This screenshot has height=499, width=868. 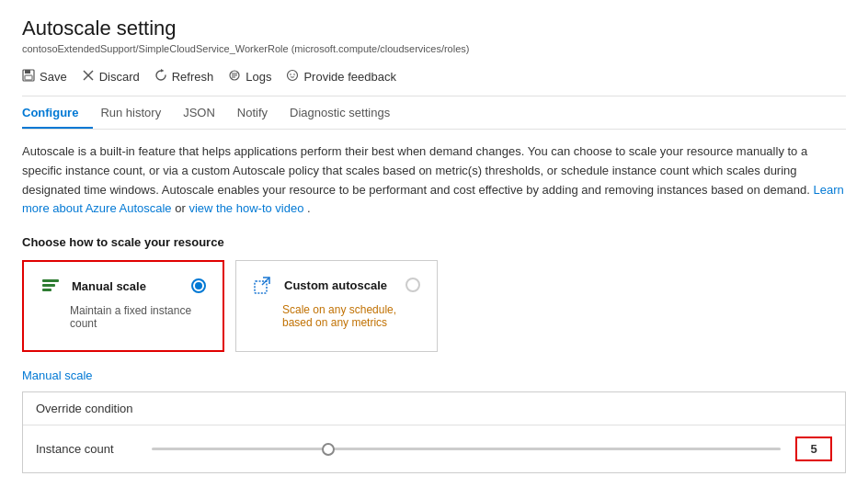 I want to click on tab-notify: Notify, so click(x=259, y=112).